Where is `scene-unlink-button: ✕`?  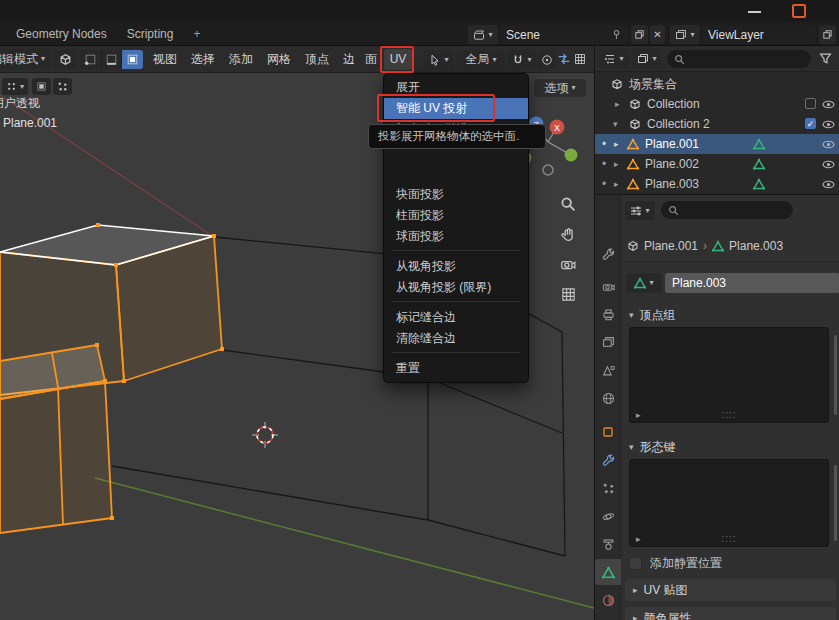
scene-unlink-button: ✕ is located at coordinates (658, 34).